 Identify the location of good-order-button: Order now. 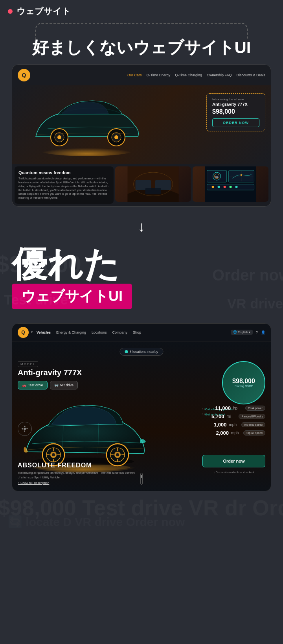
(234, 461).